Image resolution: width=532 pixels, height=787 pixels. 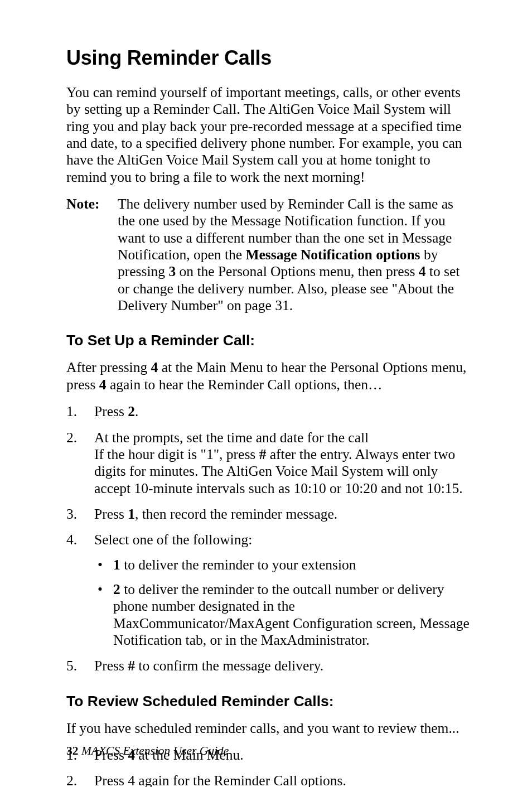 What do you see at coordinates (103, 385) in the screenshot?
I see `s1-lead-b2: 4` at bounding box center [103, 385].